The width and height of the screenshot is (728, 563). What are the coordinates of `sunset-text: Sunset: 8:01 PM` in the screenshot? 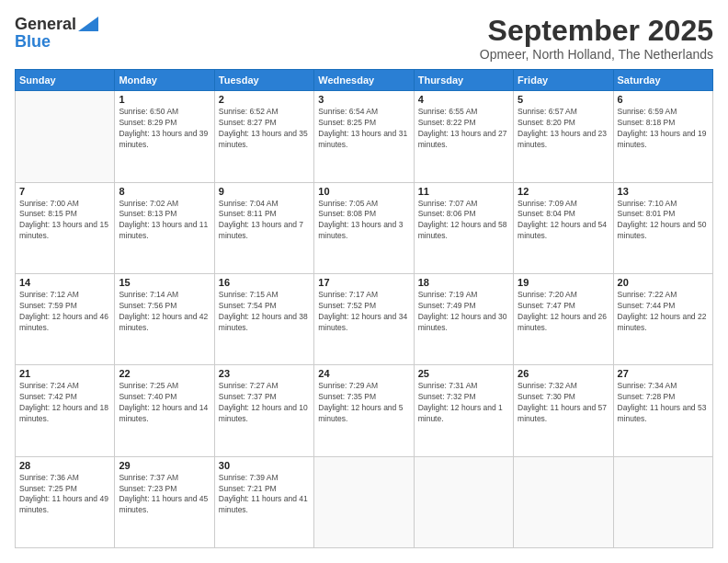 It's located at (664, 214).